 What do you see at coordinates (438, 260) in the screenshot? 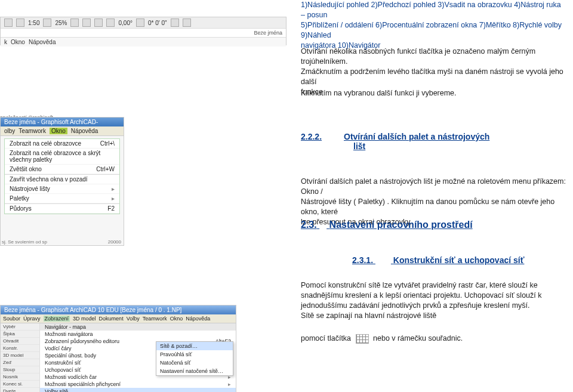
I see `heading-231: 2.3.1. Konstrukční síť a uchopovací síť` at bounding box center [438, 260].